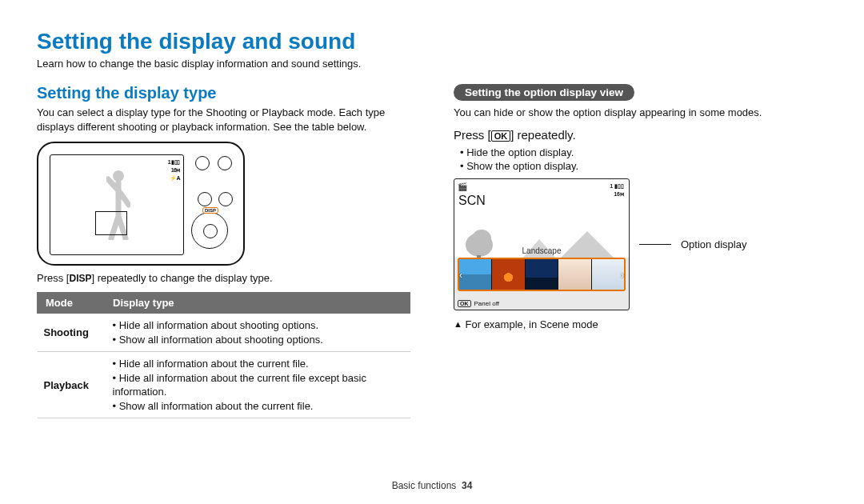 This screenshot has width=864, height=504. What do you see at coordinates (640, 325) in the screenshot?
I see `scene-footnote: ▲ For example, in Scene mode` at bounding box center [640, 325].